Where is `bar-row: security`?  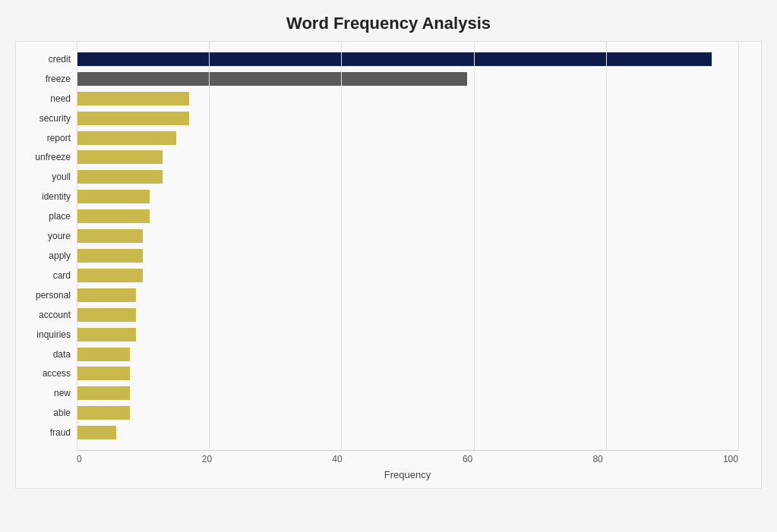 bar-row: security is located at coordinates (377, 118).